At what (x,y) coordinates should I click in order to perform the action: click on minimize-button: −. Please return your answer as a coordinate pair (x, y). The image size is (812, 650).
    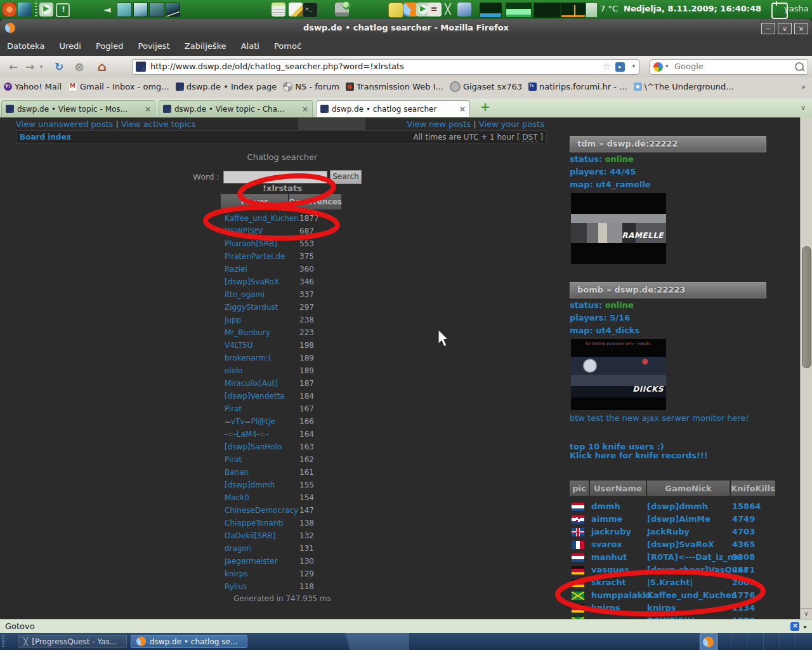
    Looking at the image, I should click on (768, 29).